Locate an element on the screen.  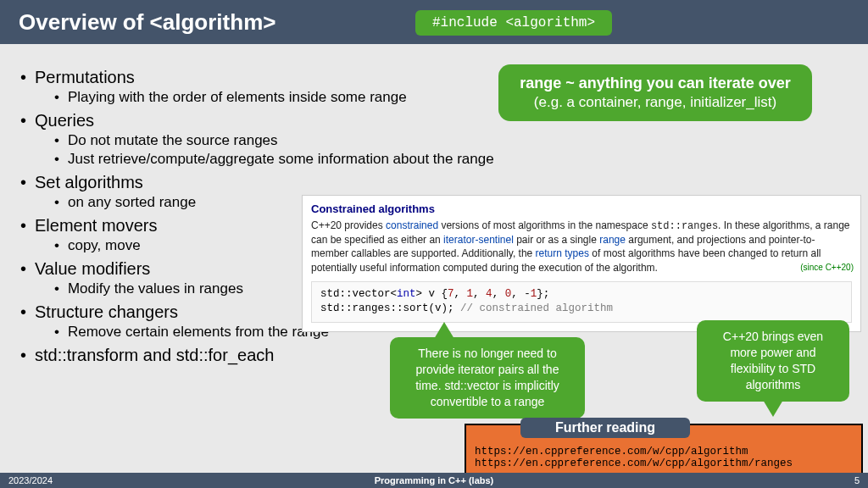
footer-course: Programming in C++ (labs) is located at coordinates (434, 480).